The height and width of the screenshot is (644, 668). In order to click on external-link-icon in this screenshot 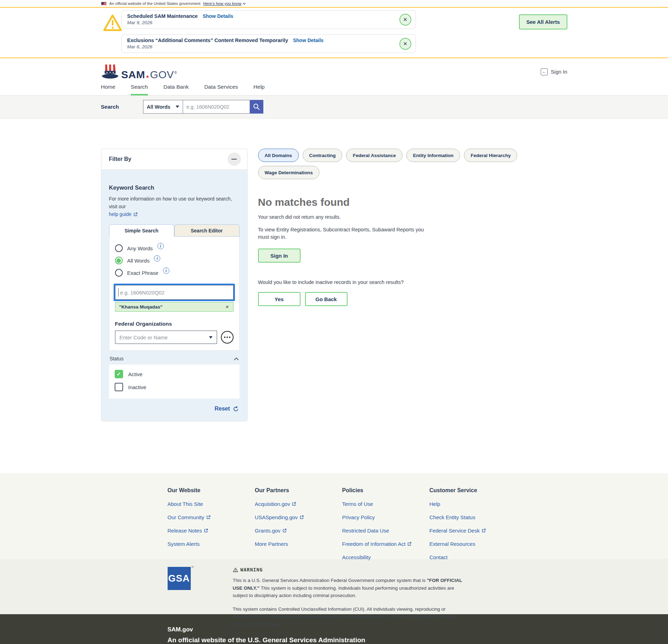, I will do `click(208, 517)`.